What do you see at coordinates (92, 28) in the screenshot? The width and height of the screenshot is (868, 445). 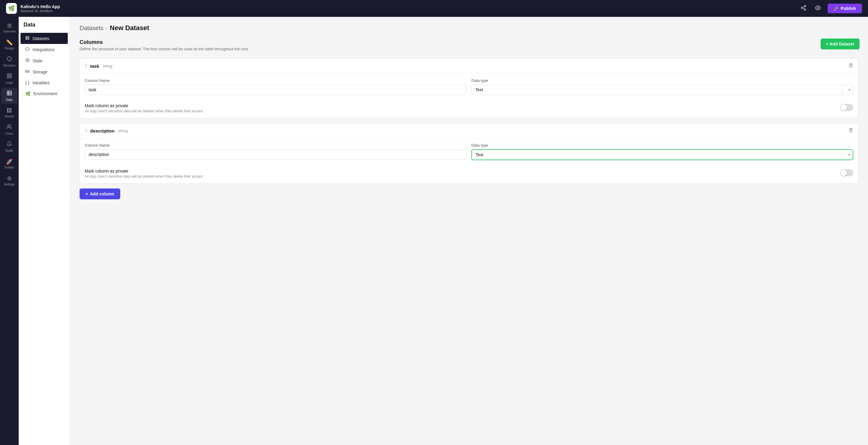 I see `breadcrumb-parent: Datasets` at bounding box center [92, 28].